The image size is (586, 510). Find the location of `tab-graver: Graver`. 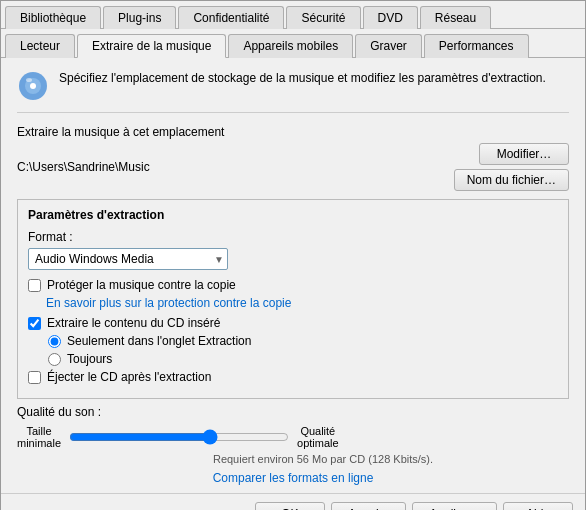

tab-graver: Graver is located at coordinates (388, 46).